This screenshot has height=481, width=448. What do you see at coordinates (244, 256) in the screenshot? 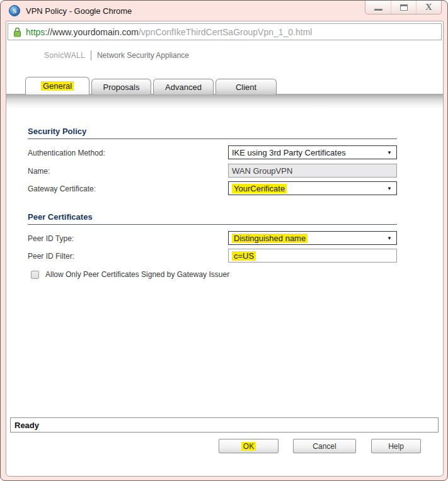
I see `peer-id-filter-value: c=US` at bounding box center [244, 256].